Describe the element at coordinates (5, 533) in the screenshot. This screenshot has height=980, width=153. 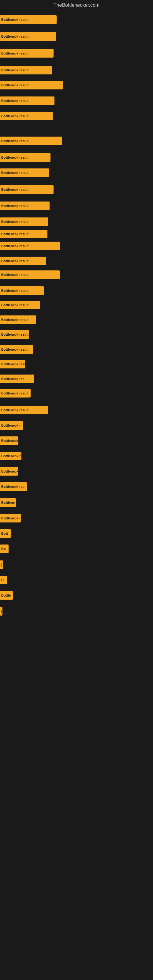
I see `bar-item: Bott` at that location.